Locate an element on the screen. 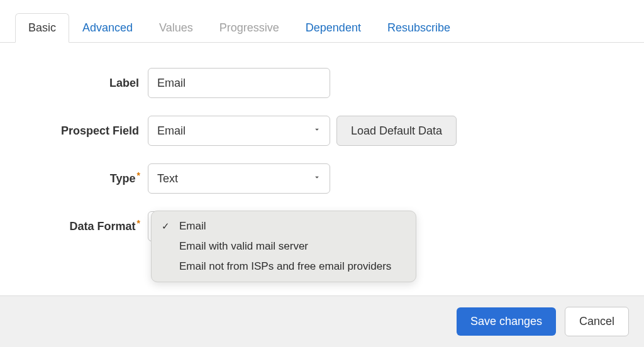 This screenshot has width=644, height=347. select-type: Text is located at coordinates (239, 179).